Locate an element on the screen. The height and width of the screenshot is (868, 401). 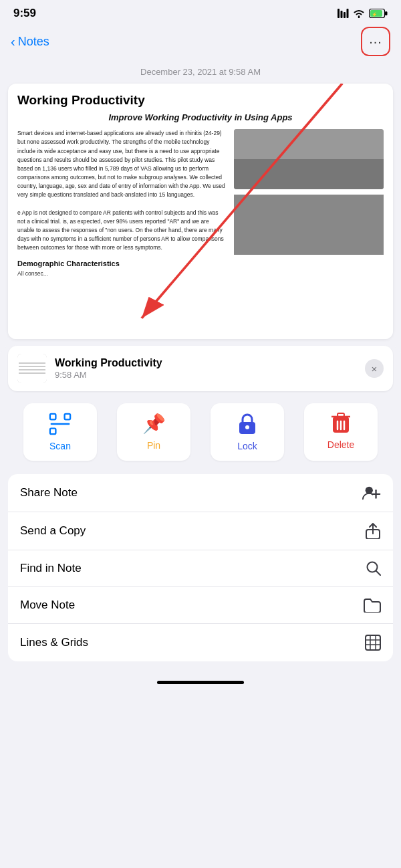
pin-icon: 📌 is located at coordinates (154, 424).